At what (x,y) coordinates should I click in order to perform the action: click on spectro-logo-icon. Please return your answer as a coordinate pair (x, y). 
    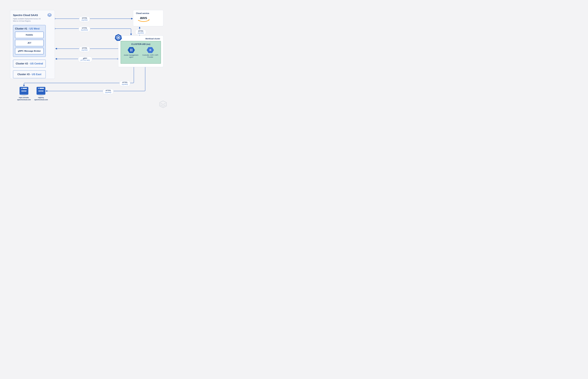
    Looking at the image, I should click on (50, 15).